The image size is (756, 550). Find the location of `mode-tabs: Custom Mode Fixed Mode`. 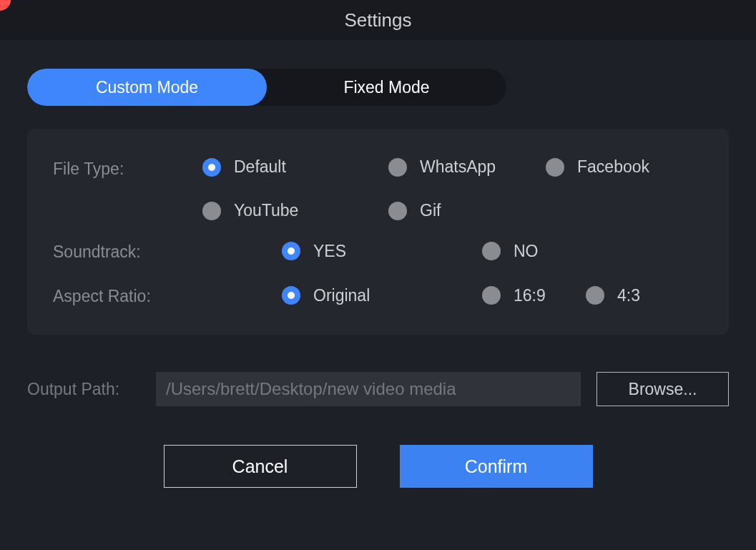

mode-tabs: Custom Mode Fixed Mode is located at coordinates (267, 87).